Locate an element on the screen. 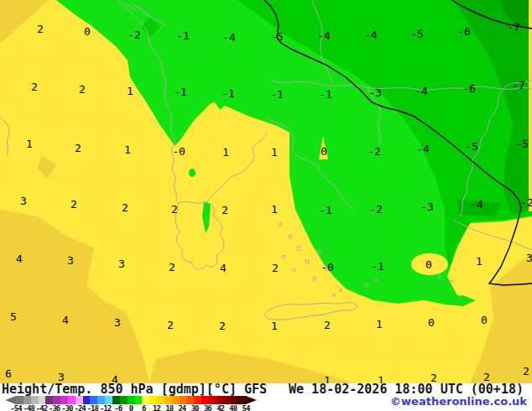 This screenshot has width=532, height=411. colorbar-right-arrow is located at coordinates (252, 400).